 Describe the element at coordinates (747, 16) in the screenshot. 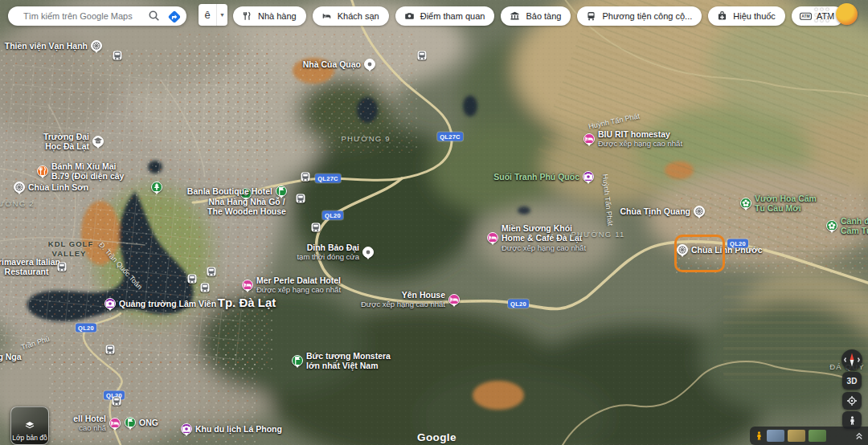

I see `chip-pharmacy: Hiệu thuốc` at that location.